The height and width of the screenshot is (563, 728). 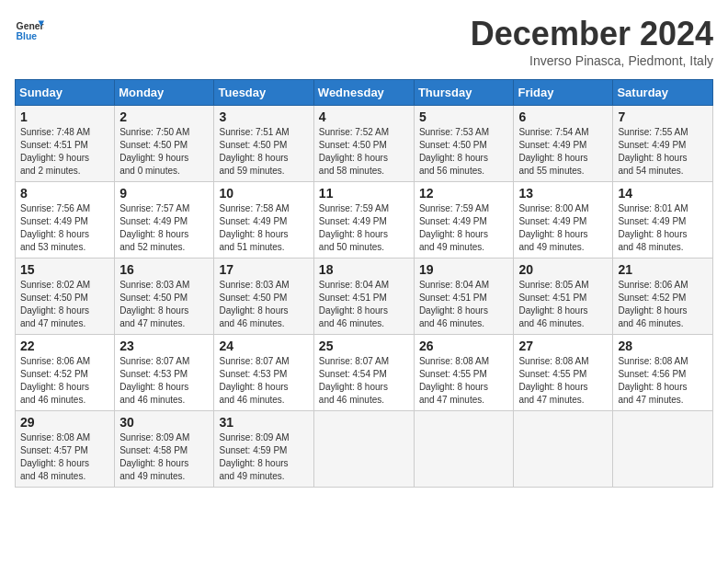 I want to click on col-friday: Friday, so click(x=563, y=93).